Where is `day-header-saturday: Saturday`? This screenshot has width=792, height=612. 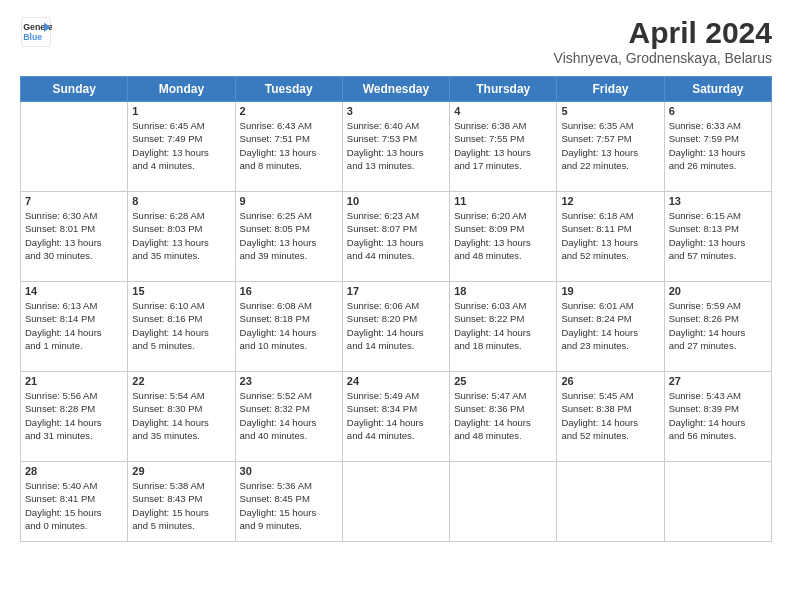
day-header-saturday: Saturday is located at coordinates (718, 90).